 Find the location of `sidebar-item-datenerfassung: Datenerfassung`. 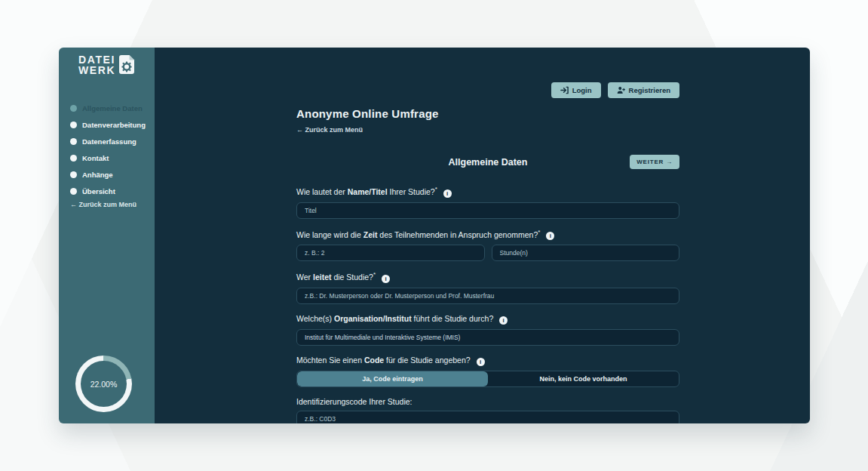

sidebar-item-datenerfassung: Datenerfassung is located at coordinates (108, 142).